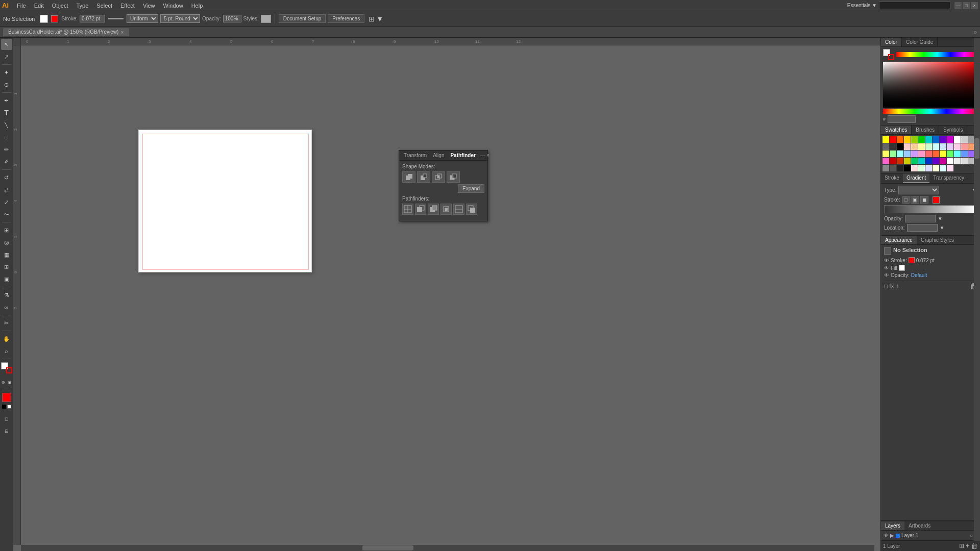  What do you see at coordinates (7, 255) in the screenshot?
I see `column-graph-button: ▦` at bounding box center [7, 255].